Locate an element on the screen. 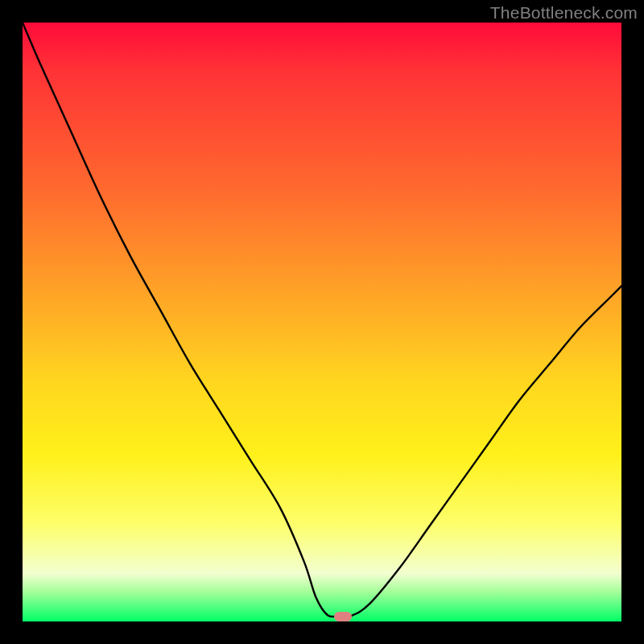 The image size is (644, 644). optimum-marker is located at coordinates (343, 617).